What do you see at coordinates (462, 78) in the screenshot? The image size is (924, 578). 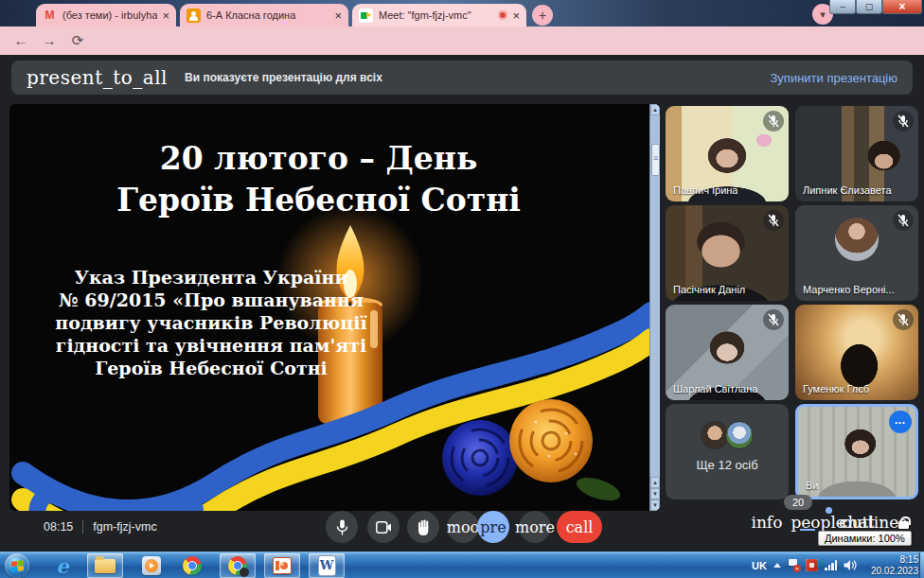 I see `presenting-banner: present_to_all Ви показуєте презентацію …` at bounding box center [462, 78].